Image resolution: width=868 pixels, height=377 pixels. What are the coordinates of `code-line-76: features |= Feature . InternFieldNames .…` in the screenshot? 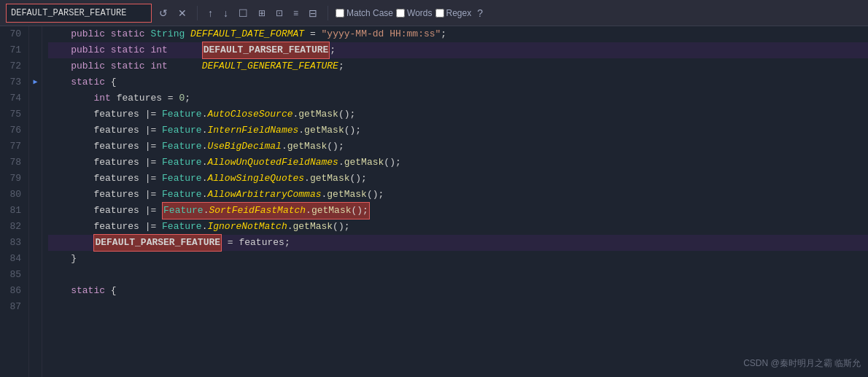 It's located at (458, 131).